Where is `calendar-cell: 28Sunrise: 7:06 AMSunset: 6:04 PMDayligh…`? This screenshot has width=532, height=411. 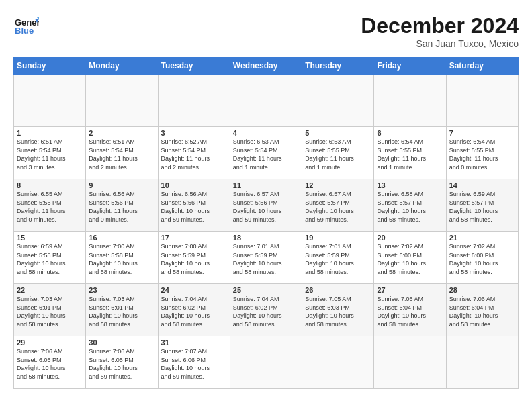
calendar-cell: 28Sunrise: 7:06 AMSunset: 6:04 PMDayligh… is located at coordinates (482, 310).